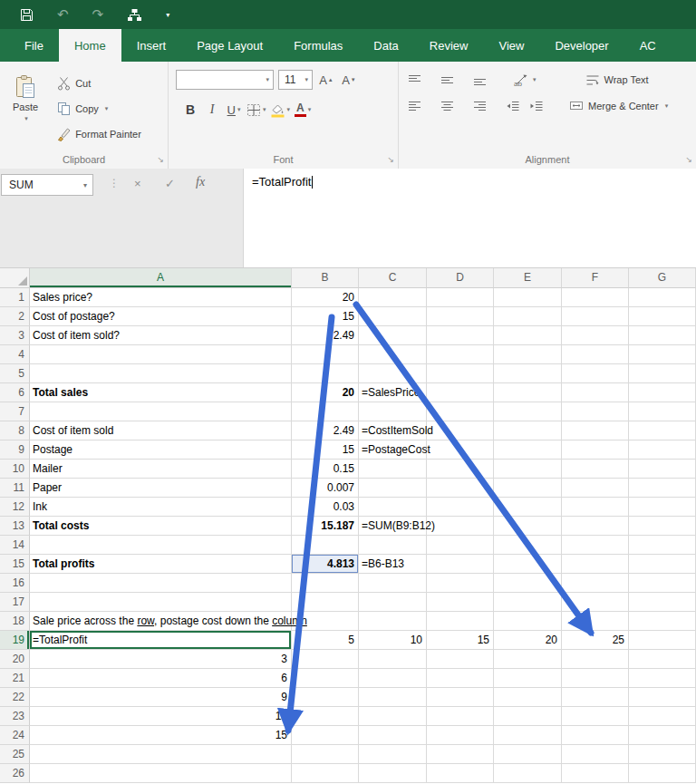 Image resolution: width=696 pixels, height=784 pixels. Describe the element at coordinates (325, 678) in the screenshot. I see `cell-B21` at that location.